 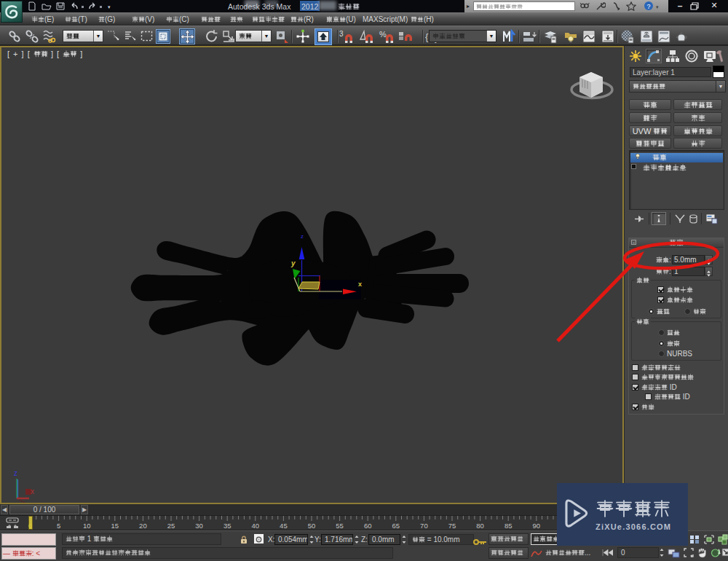 I want to click on svg-text: 35, so click(x=227, y=526).